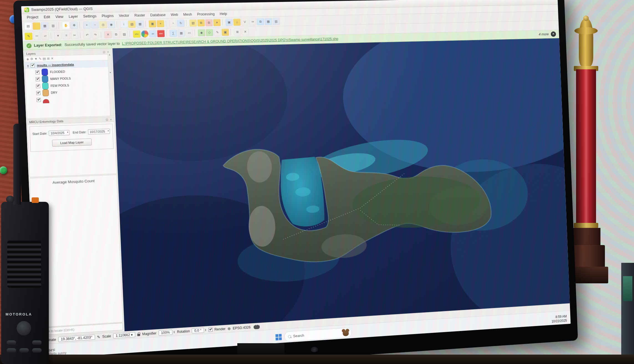 This screenshot has height=364, width=634. What do you see at coordinates (237, 22) in the screenshot?
I see `toolbar-icon: ⌂` at bounding box center [237, 22].